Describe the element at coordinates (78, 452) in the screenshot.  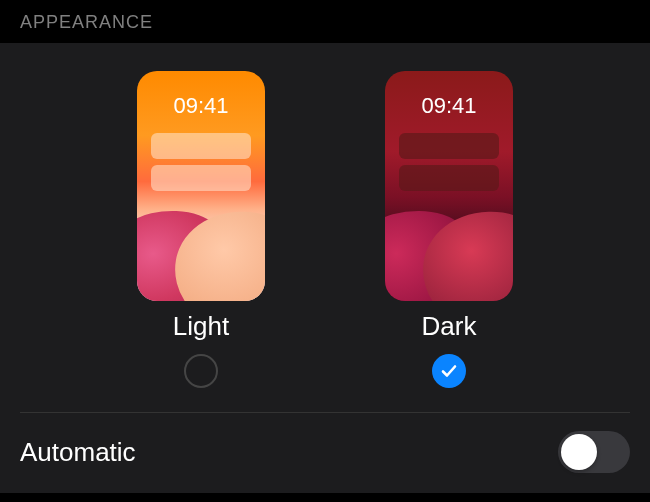
I see `automatic-label: Automatic` at that location.